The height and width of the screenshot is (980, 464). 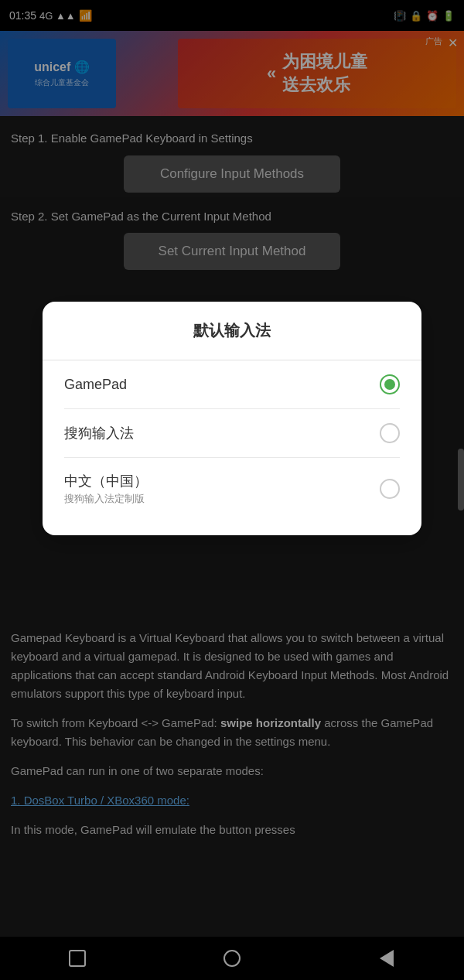 What do you see at coordinates (232, 489) in the screenshot?
I see `radio-option-zhongwen: 中文（中国） 搜狗输入法定制版` at bounding box center [232, 489].